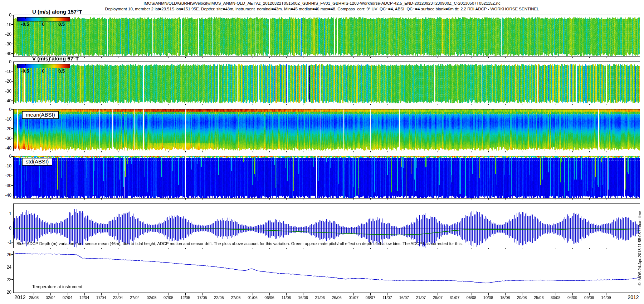 This screenshot has width=644, height=304. What do you see at coordinates (25, 24) in the screenshot?
I see `u-colorbar-label-neg: -0.5` at bounding box center [25, 24].